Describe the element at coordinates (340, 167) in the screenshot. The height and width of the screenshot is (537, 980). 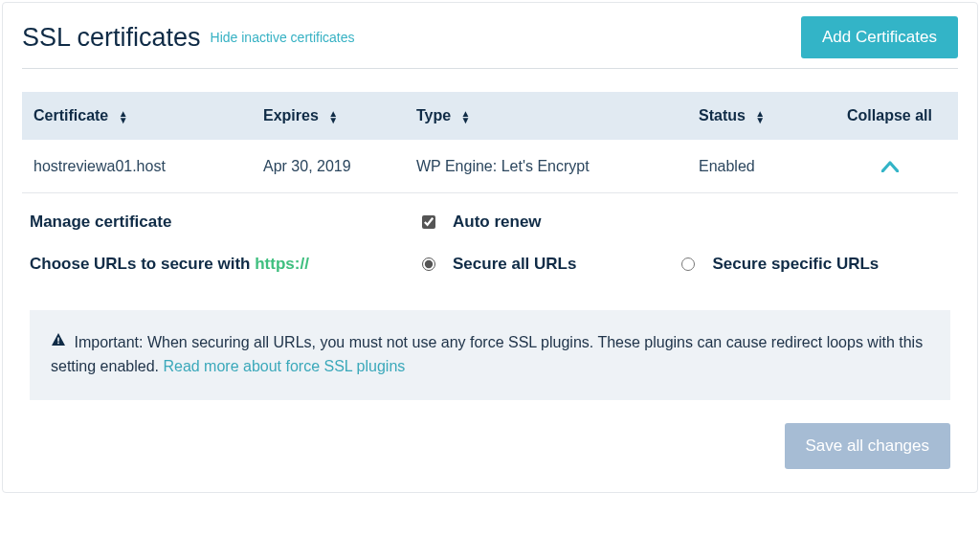
I see `cell-expires: Apr 30, 2019` at that location.